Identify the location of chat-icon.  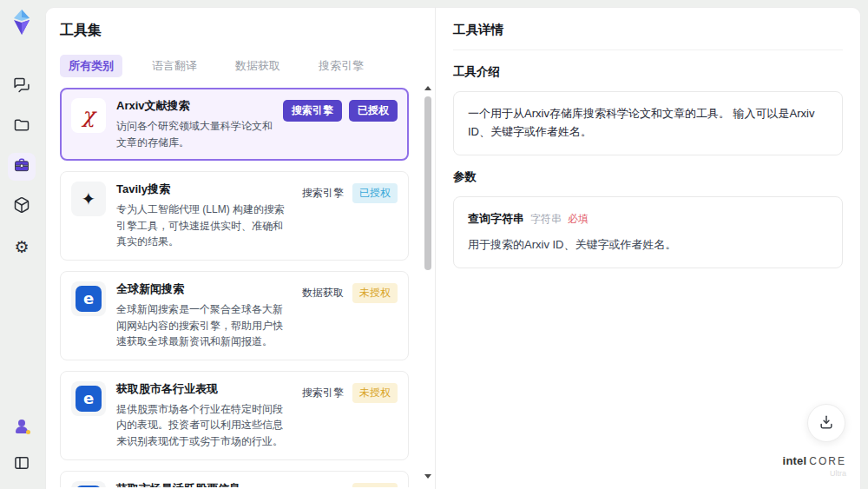
(22, 87).